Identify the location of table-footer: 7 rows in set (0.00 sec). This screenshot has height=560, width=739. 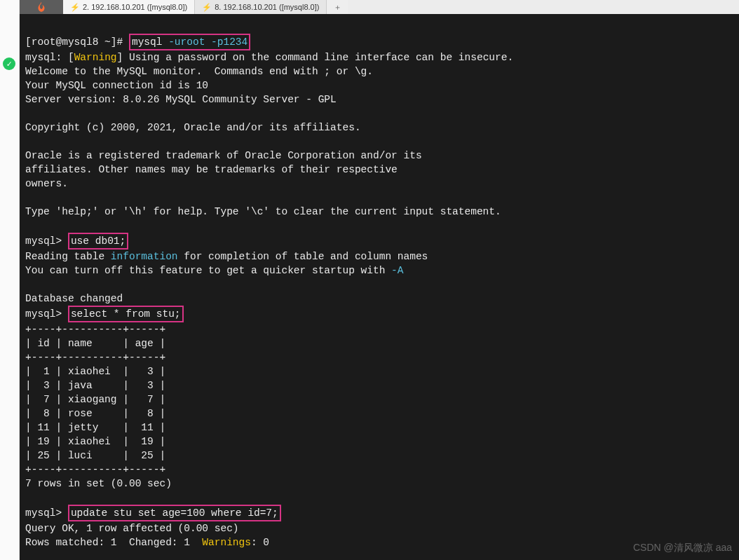
(98, 484).